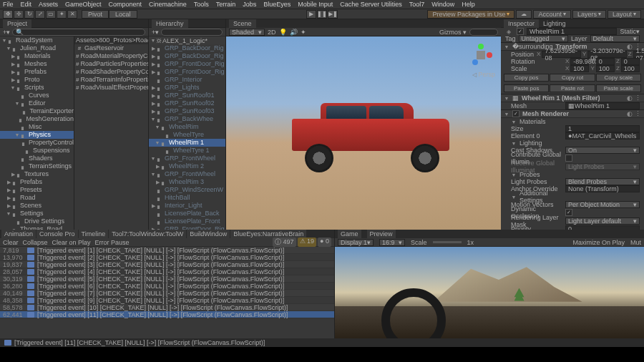  What do you see at coordinates (37, 119) in the screenshot?
I see `tree-row: MeshGeneration` at bounding box center [37, 119].